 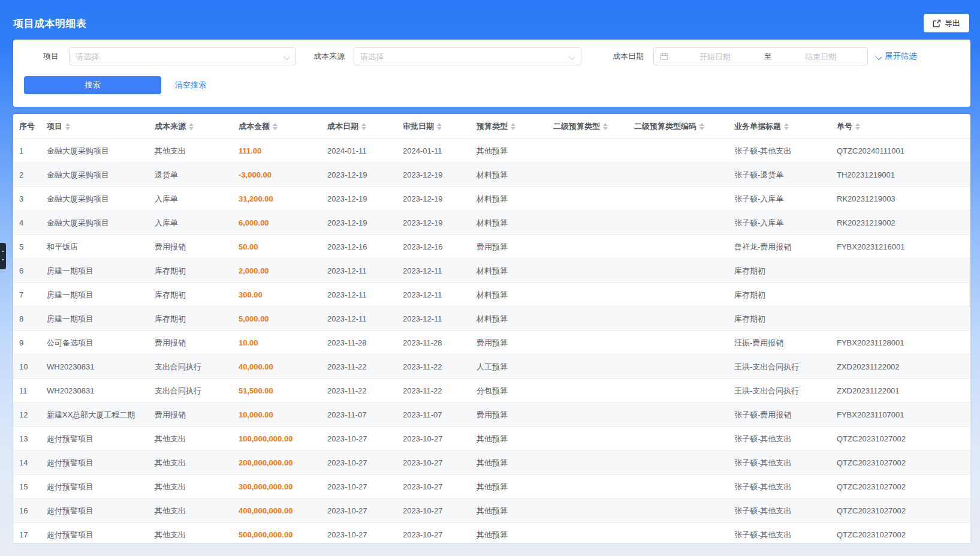 I want to click on project-select-input, so click(x=176, y=56).